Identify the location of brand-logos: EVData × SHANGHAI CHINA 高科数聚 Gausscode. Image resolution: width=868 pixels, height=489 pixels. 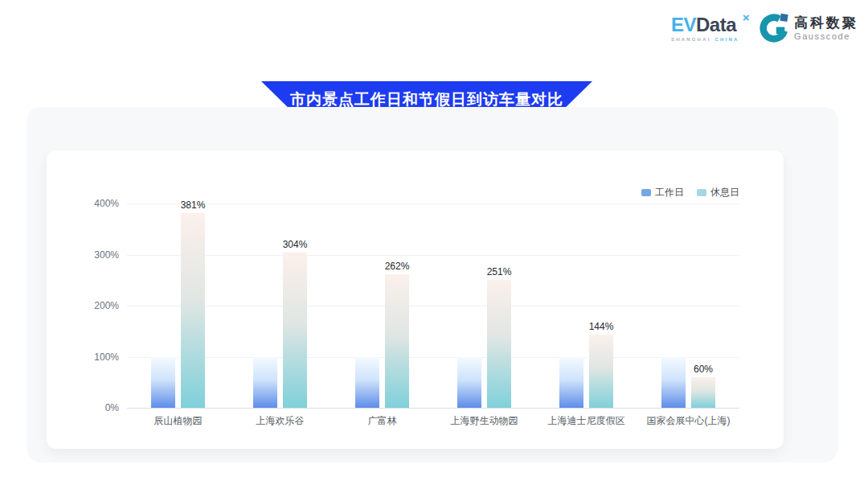
(765, 28).